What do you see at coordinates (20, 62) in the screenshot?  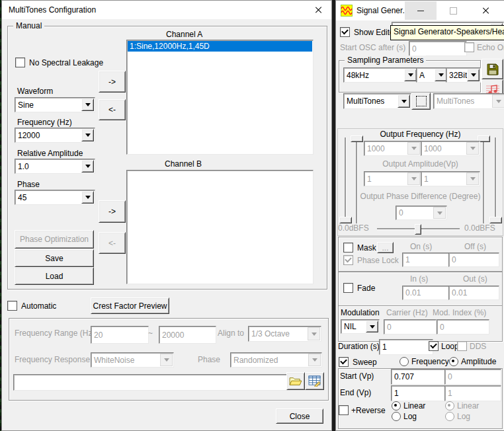 I see `no-spectral-leakage-checkbox` at bounding box center [20, 62].